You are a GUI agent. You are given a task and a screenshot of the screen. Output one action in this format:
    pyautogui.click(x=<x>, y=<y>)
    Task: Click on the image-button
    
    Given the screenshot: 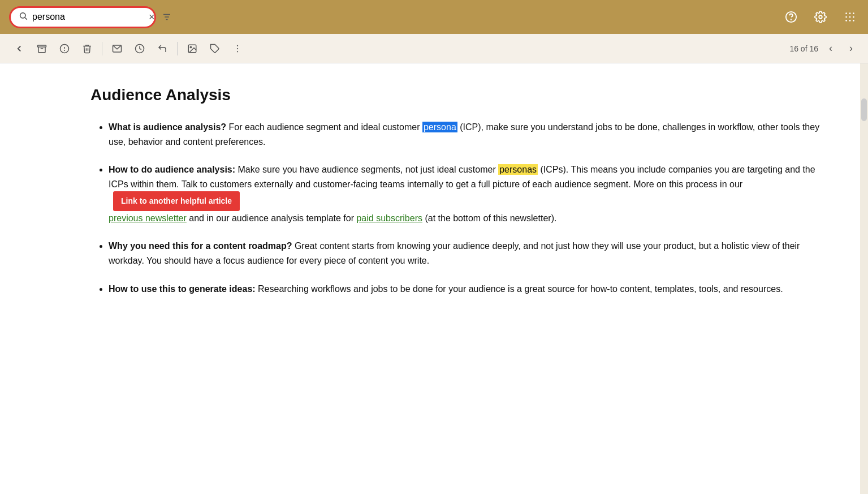 What is the action you would take?
    pyautogui.click(x=192, y=49)
    